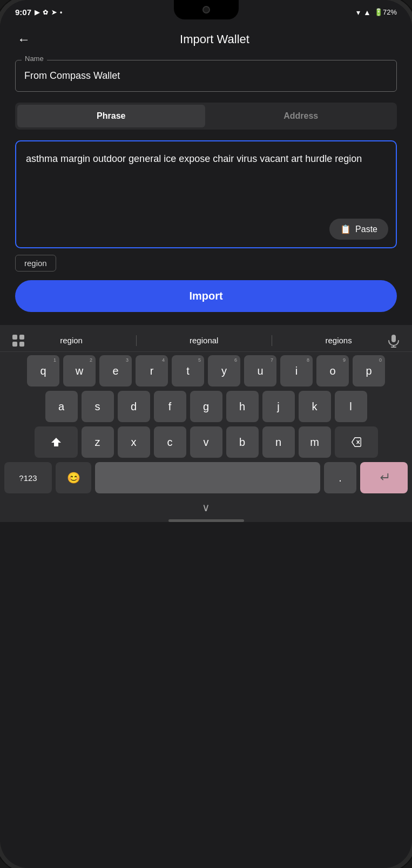  What do you see at coordinates (206, 507) in the screenshot?
I see `keyboard-chevron-down: ∨` at bounding box center [206, 507].